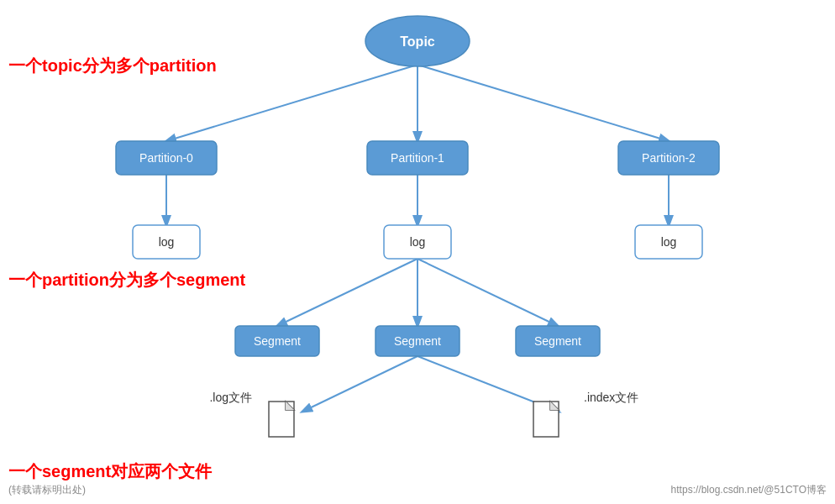 This screenshot has width=835, height=504. What do you see at coordinates (277, 341) in the screenshot?
I see `segment0-label: Segment` at bounding box center [277, 341].